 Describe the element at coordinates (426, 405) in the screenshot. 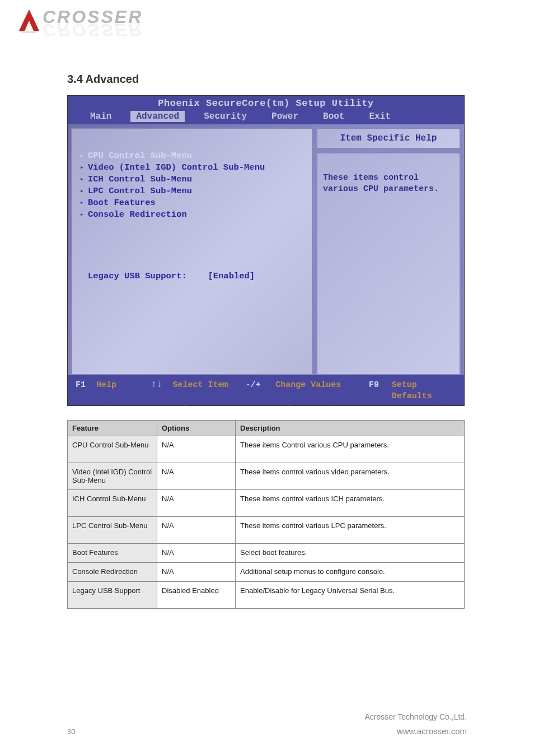

I see `action-save-exit: Save and Exit` at that location.